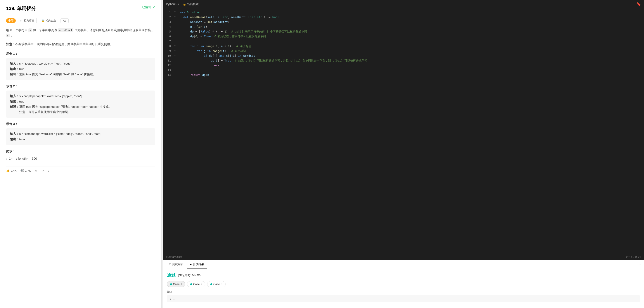 Image resolution: width=644 pixels, height=308 pixels. I want to click on menu-icon: ☰, so click(632, 4).